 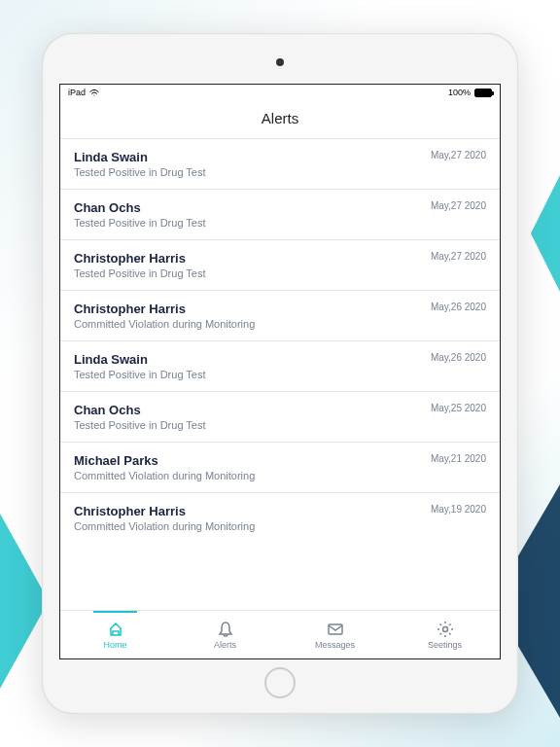 I want to click on camera-dot, so click(x=280, y=62).